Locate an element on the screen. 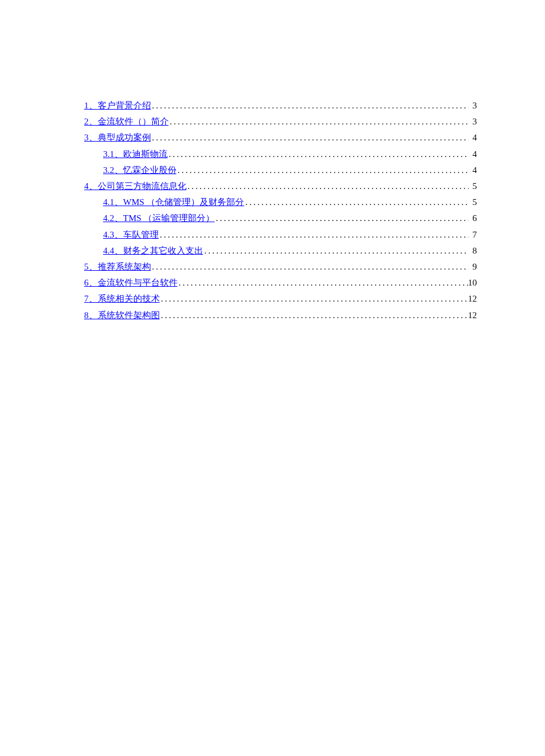 The width and height of the screenshot is (545, 756). toc-entry: 8、系统软件架构图 12 is located at coordinates (281, 315).